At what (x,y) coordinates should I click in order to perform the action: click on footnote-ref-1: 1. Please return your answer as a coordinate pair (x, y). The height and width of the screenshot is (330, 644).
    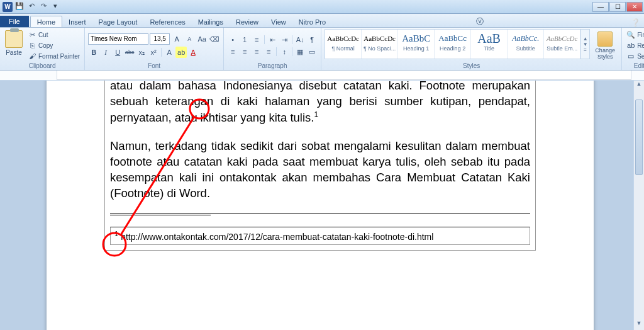
    Looking at the image, I should click on (316, 115).